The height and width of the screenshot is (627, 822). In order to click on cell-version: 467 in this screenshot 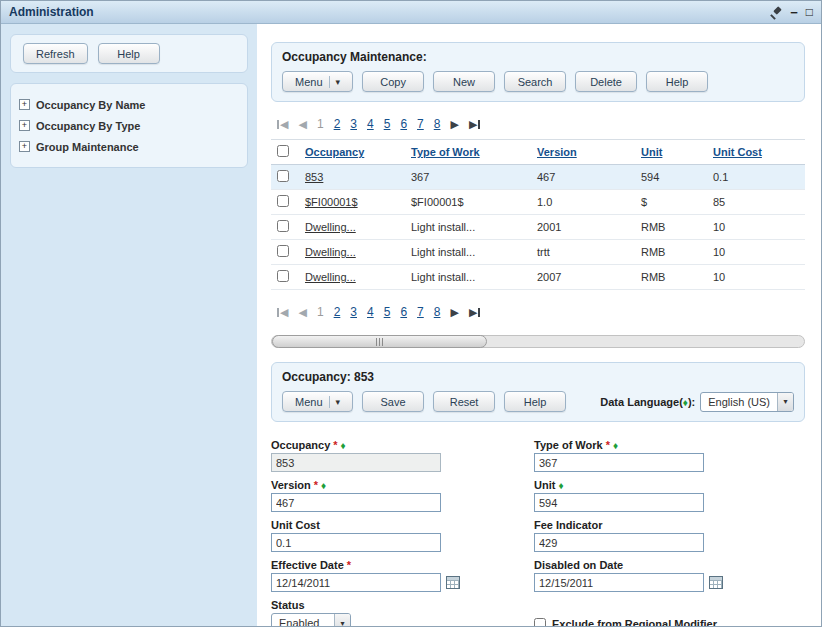, I will do `click(583, 178)`.